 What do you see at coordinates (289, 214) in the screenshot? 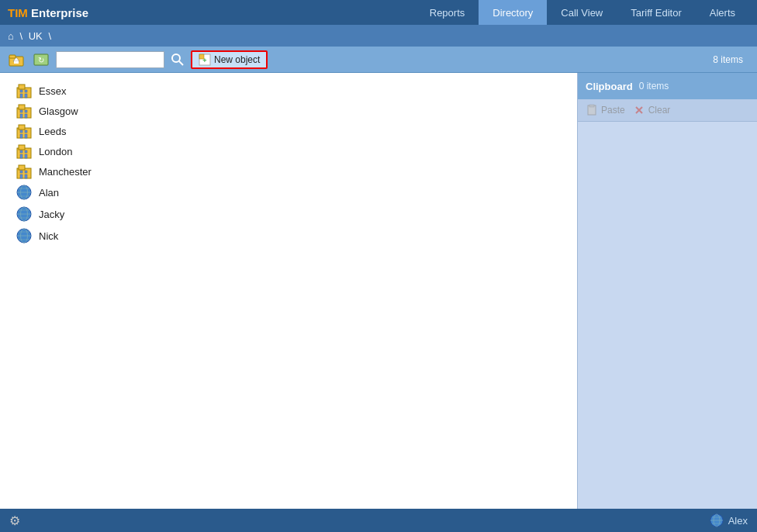
I see `list-item: Jacky` at bounding box center [289, 214].